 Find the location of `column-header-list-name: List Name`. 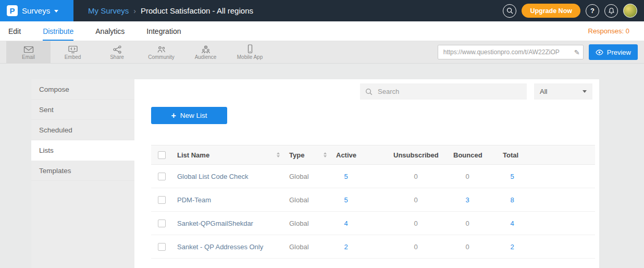

column-header-list-name: List Name is located at coordinates (233, 155).